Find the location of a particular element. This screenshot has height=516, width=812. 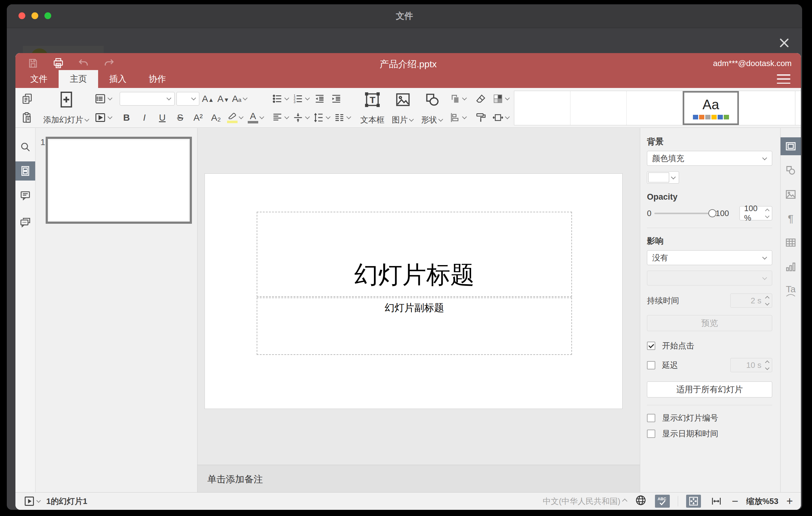

bullets-button is located at coordinates (280, 99).